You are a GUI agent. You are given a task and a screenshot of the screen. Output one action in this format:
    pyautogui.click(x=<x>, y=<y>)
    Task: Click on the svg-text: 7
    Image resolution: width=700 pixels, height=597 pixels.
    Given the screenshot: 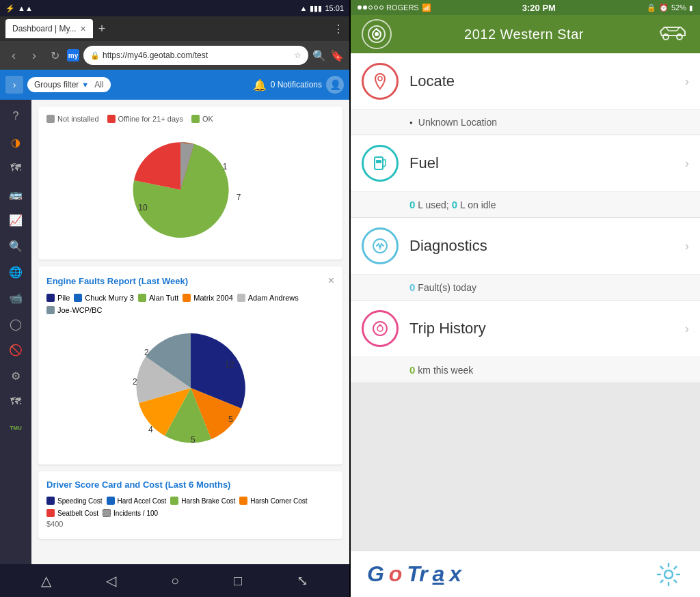 What is the action you would take?
    pyautogui.click(x=238, y=197)
    